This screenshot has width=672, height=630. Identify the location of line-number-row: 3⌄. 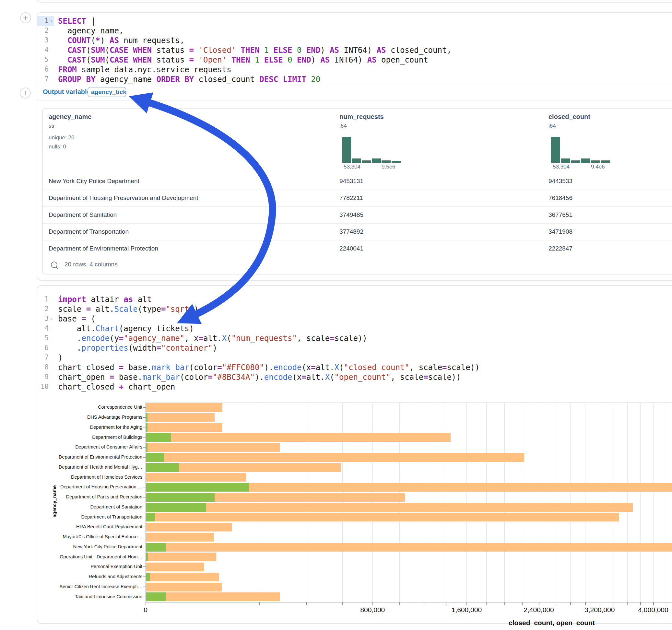
(45, 319).